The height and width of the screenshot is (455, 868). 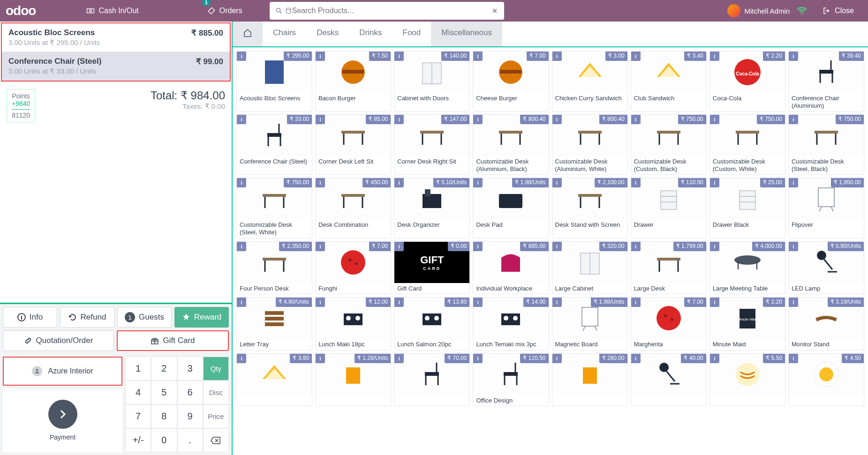 I want to click on product-card: i ₹ 110.50 Drawer, so click(x=669, y=208).